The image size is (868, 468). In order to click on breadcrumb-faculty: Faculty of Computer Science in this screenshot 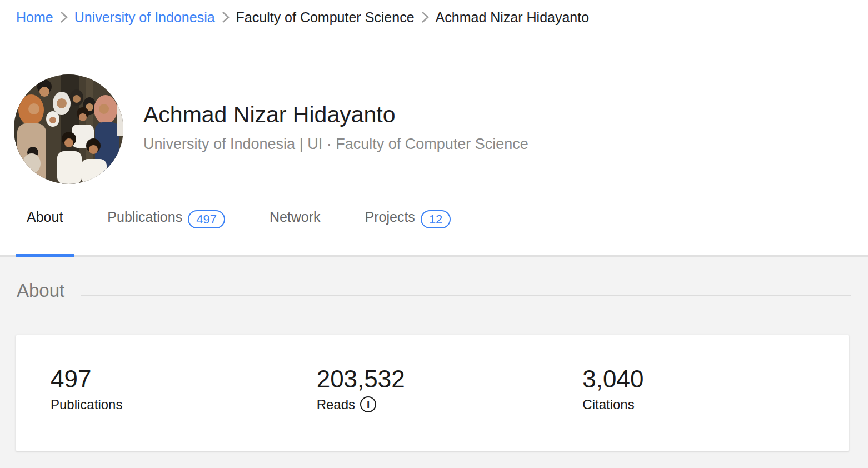, I will do `click(326, 17)`.